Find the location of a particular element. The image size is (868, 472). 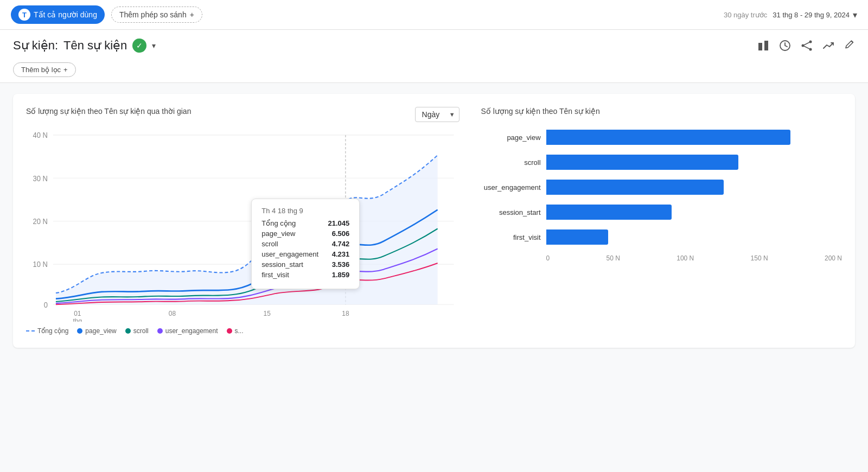

legend-dot-engagement is located at coordinates (160, 331).